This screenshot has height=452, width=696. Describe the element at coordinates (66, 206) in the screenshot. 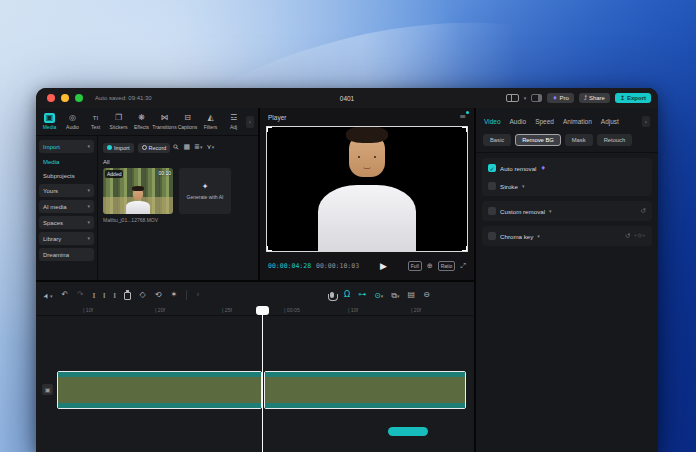

I see `nav-item-ai-media: AI media ▾` at that location.